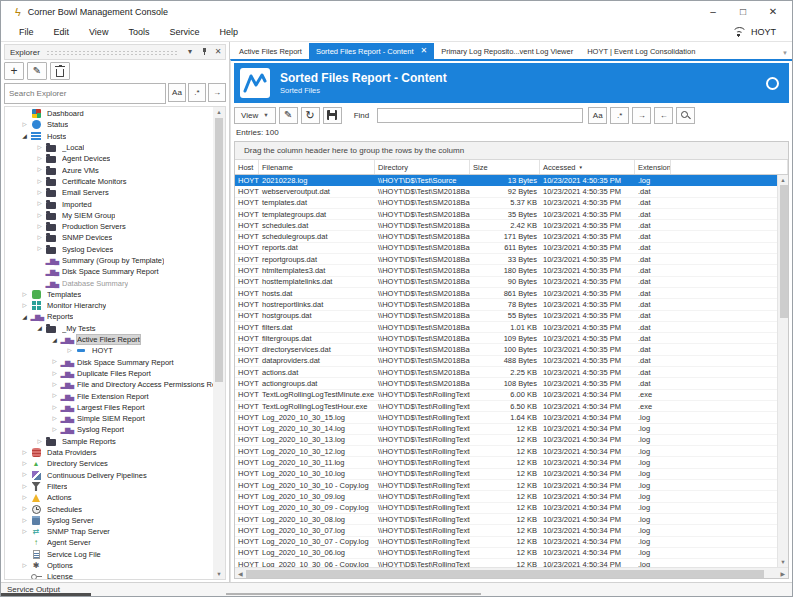  What do you see at coordinates (109, 498) in the screenshot?
I see `tree-item-actions: ▷Actions` at bounding box center [109, 498].